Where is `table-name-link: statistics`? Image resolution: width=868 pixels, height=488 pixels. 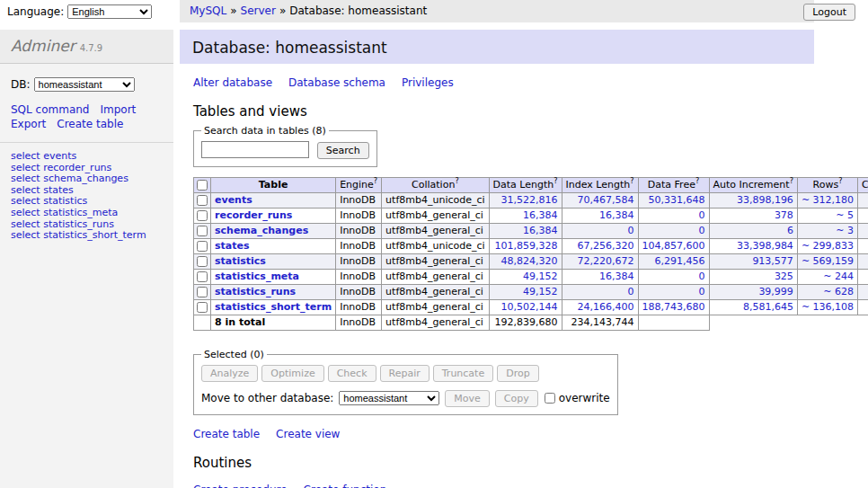
table-name-link: statistics is located at coordinates (241, 261).